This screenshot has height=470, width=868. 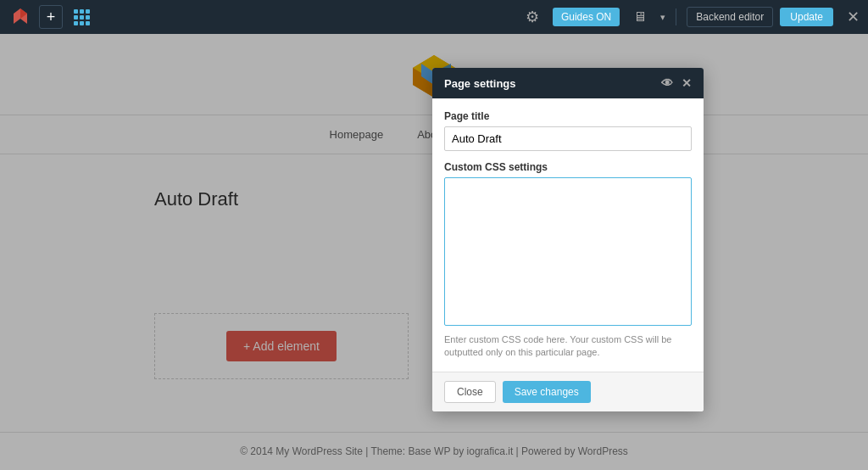 I want to click on save-changes-button: Save changes, so click(x=547, y=392).